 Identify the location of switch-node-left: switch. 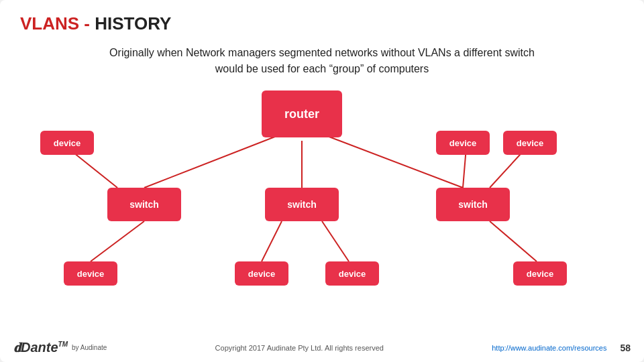
(144, 204).